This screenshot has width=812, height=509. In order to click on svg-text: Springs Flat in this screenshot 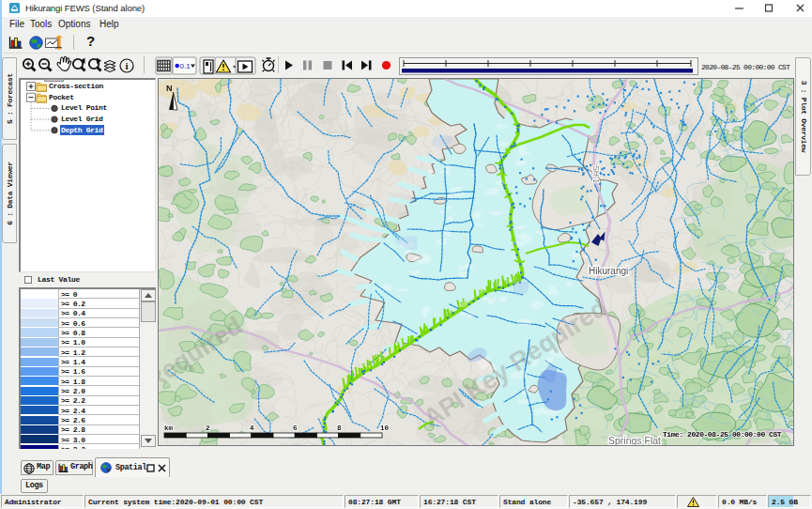, I will do `click(635, 440)`.